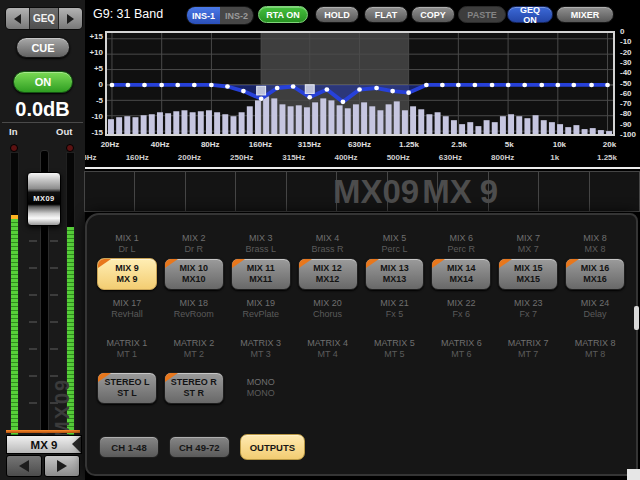 Image resolution: width=640 pixels, height=480 pixels. What do you see at coordinates (94, 52) in the screenshot?
I see `tick-label: +10` at bounding box center [94, 52].